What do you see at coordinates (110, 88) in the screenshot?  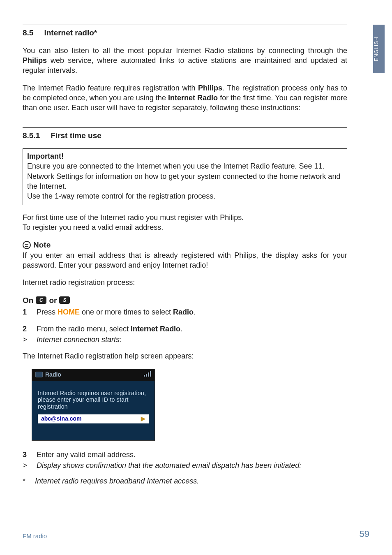 I see `text: The Internet Radio feature requires regi…` at bounding box center [110, 88].